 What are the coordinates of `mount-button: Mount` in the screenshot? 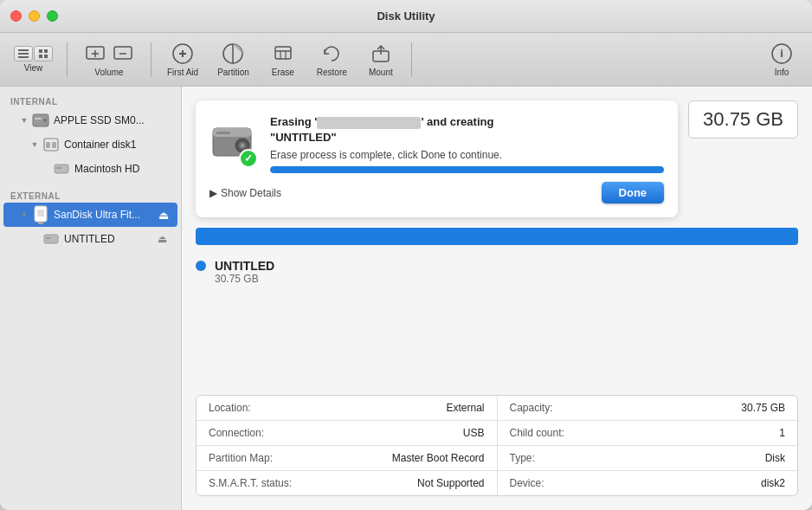 It's located at (381, 59).